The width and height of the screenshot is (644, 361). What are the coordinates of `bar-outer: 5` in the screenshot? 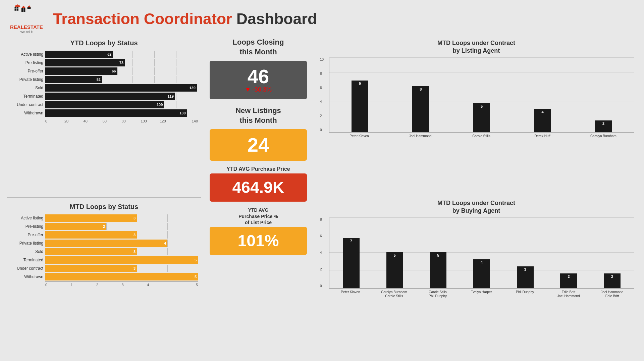 It's located at (121, 277).